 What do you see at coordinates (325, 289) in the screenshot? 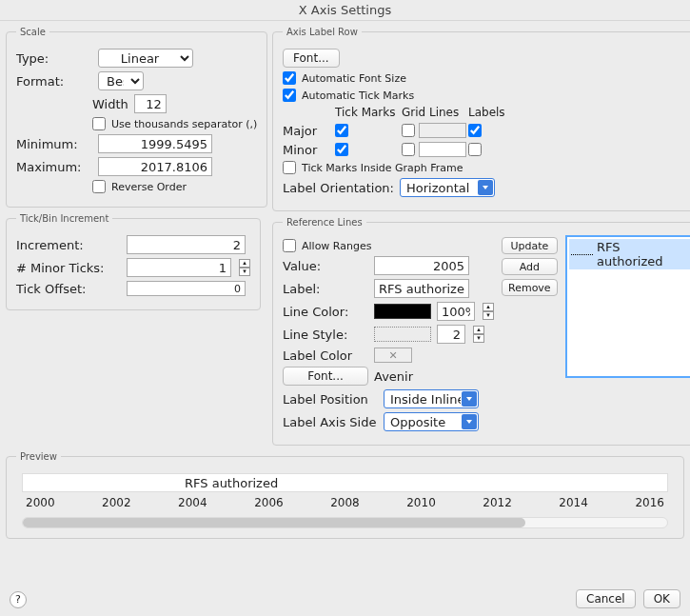
I see `label-label: Label:` at bounding box center [325, 289].